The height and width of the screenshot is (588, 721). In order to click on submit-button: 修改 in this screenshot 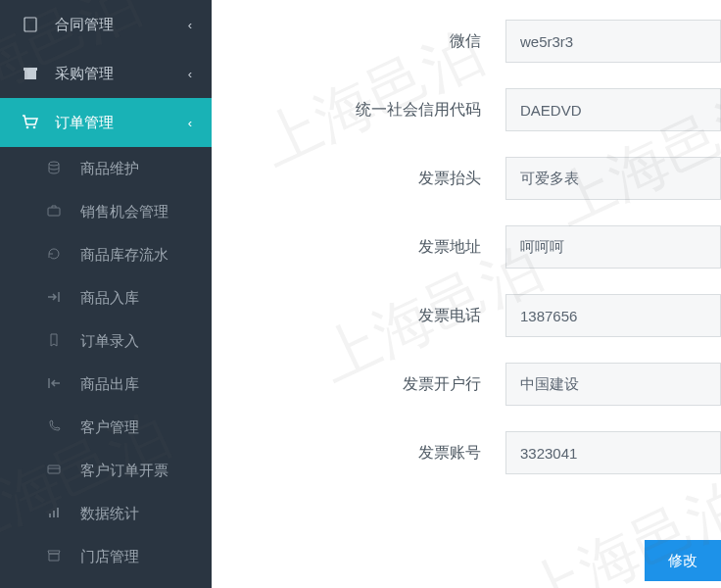, I will do `click(683, 561)`.